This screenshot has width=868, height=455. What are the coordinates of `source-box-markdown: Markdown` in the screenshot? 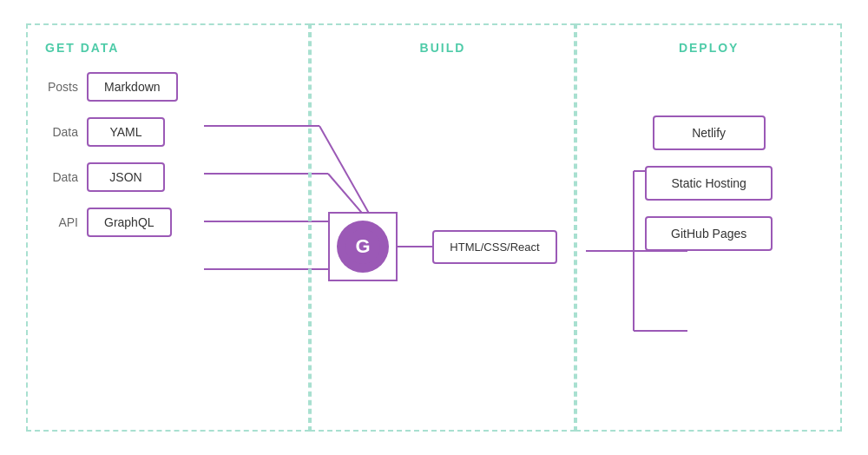 It's located at (132, 87).